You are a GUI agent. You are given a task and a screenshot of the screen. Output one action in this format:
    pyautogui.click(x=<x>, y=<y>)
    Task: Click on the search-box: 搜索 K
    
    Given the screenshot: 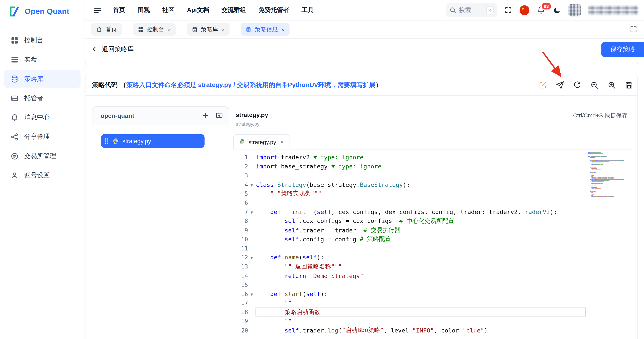 What is the action you would take?
    pyautogui.click(x=472, y=10)
    